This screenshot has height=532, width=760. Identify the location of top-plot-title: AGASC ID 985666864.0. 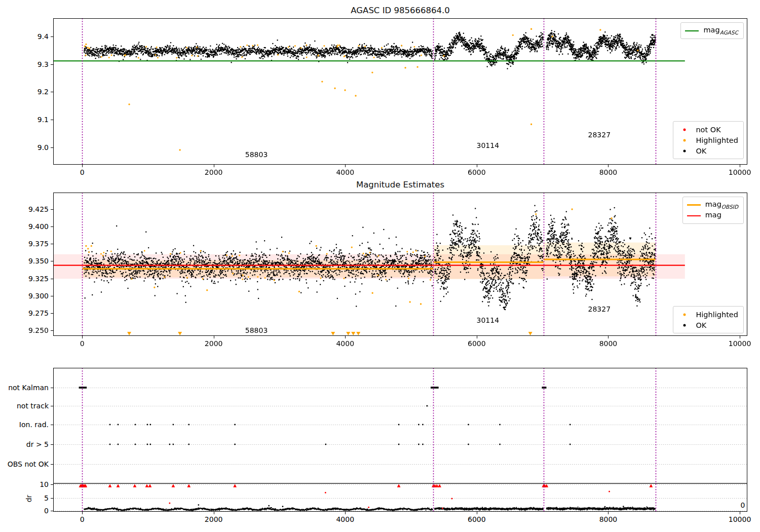
(400, 10).